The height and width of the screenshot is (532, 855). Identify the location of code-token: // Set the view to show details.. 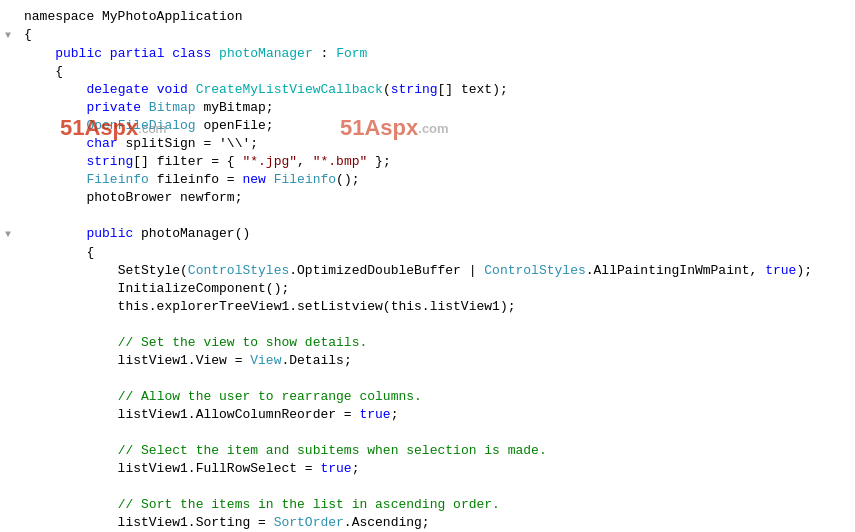
(243, 342).